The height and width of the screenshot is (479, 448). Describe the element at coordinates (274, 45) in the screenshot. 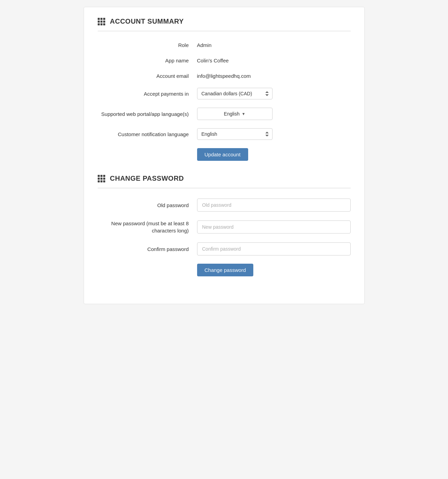

I see `role-control: Admin` at that location.